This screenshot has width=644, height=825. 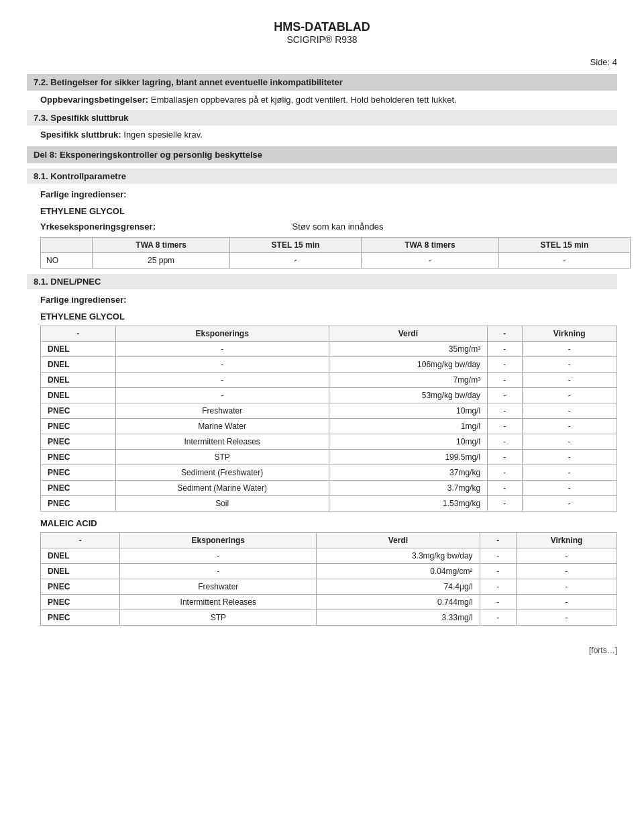 I want to click on maleic-row-col3: 0.04mg/cm², so click(x=398, y=572).